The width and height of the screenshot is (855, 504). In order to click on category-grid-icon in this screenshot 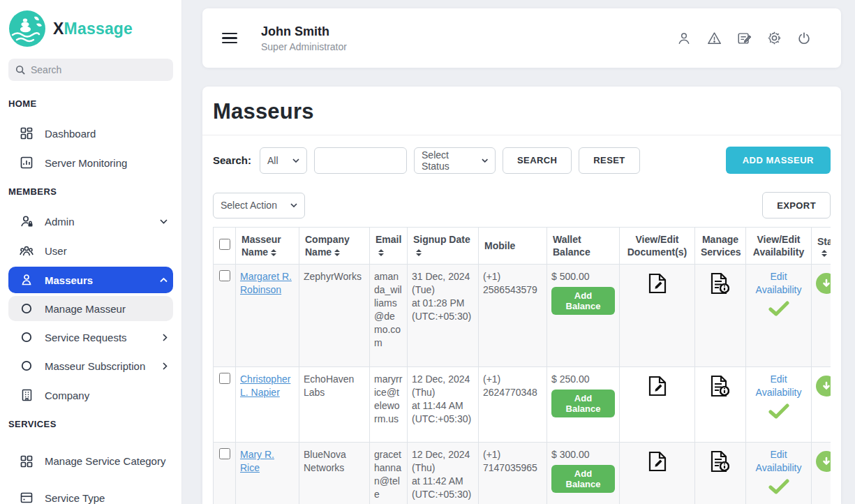, I will do `click(27, 461)`.